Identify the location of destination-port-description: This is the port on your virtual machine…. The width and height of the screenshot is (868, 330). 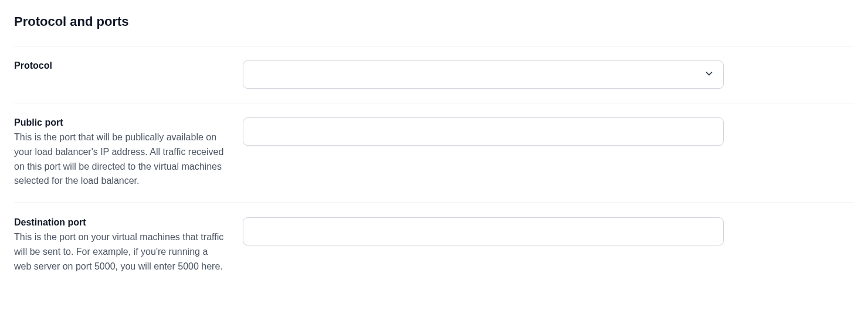
(120, 252).